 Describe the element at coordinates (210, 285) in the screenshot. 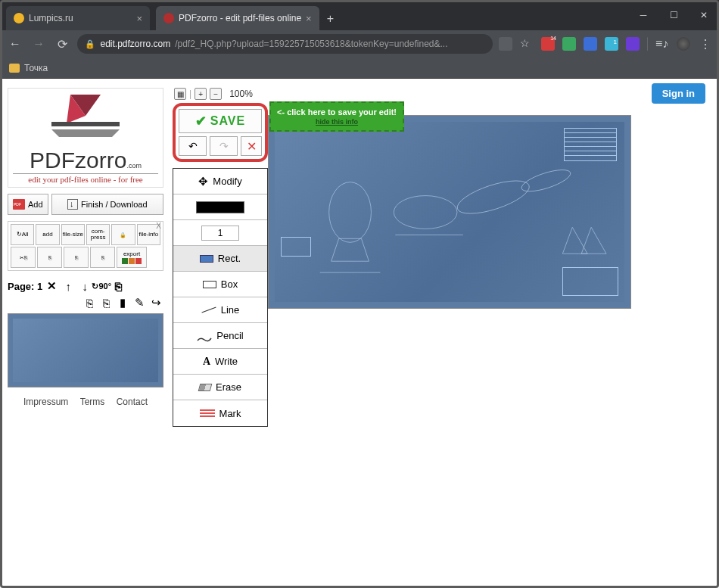

I see `box-icon` at that location.